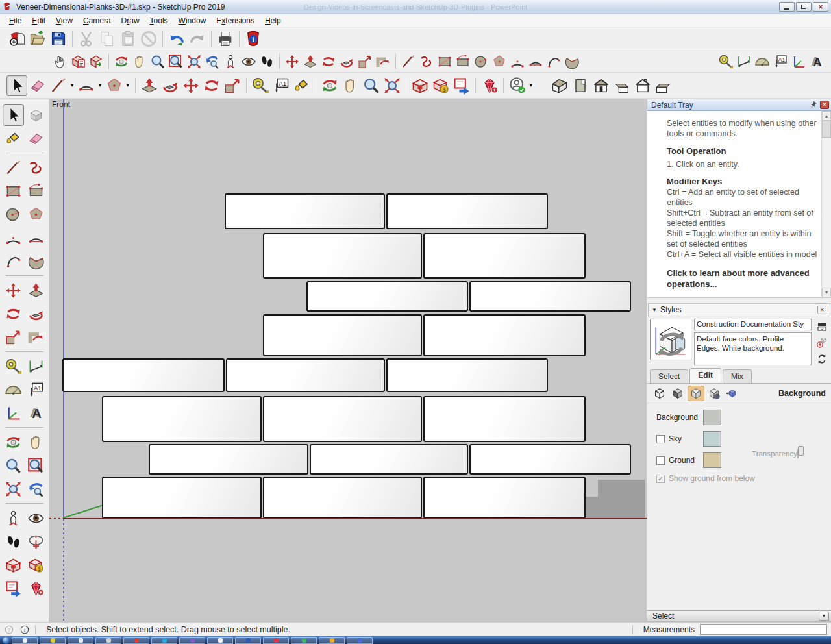  What do you see at coordinates (601, 86) in the screenshot?
I see `view-front-button` at bounding box center [601, 86].